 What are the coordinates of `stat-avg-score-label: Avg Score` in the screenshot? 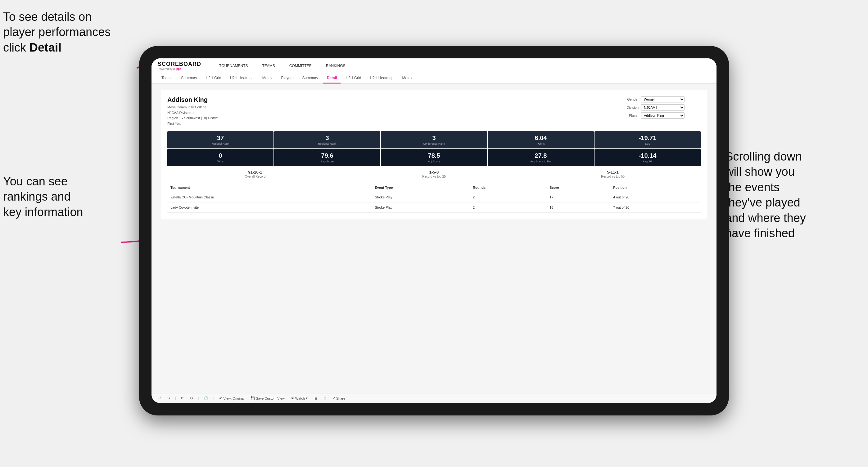 It's located at (327, 162).